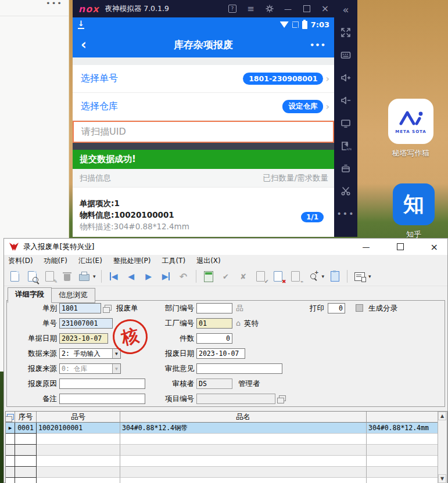 The image size is (448, 483). What do you see at coordinates (414, 204) in the screenshot?
I see `zhihu-app-icon: 知` at bounding box center [414, 204].